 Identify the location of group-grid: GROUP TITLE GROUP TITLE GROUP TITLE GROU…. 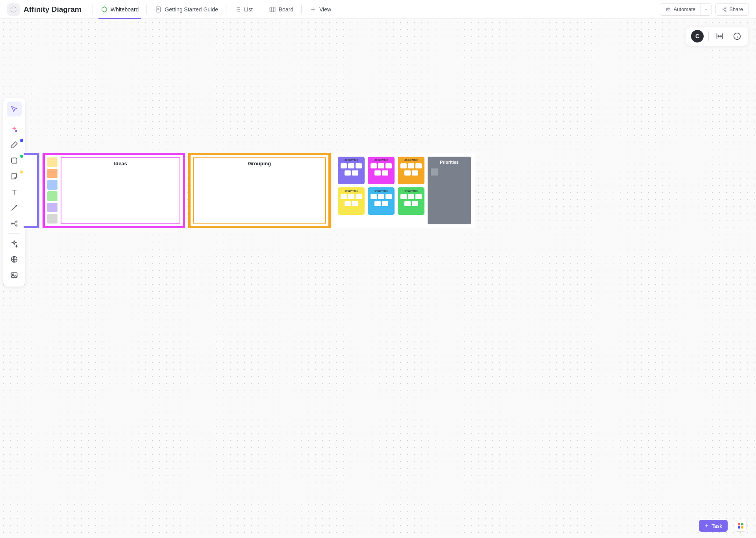
(381, 190).